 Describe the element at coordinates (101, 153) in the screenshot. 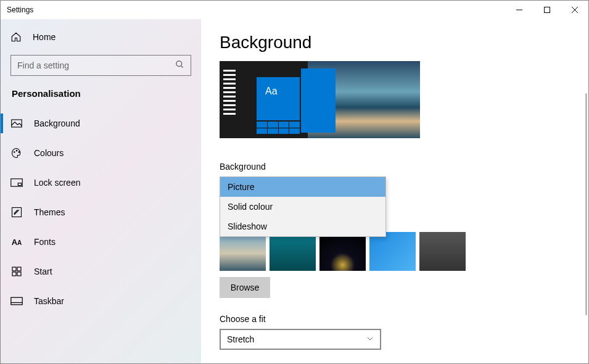

I see `nav-item-colours: Colours` at that location.